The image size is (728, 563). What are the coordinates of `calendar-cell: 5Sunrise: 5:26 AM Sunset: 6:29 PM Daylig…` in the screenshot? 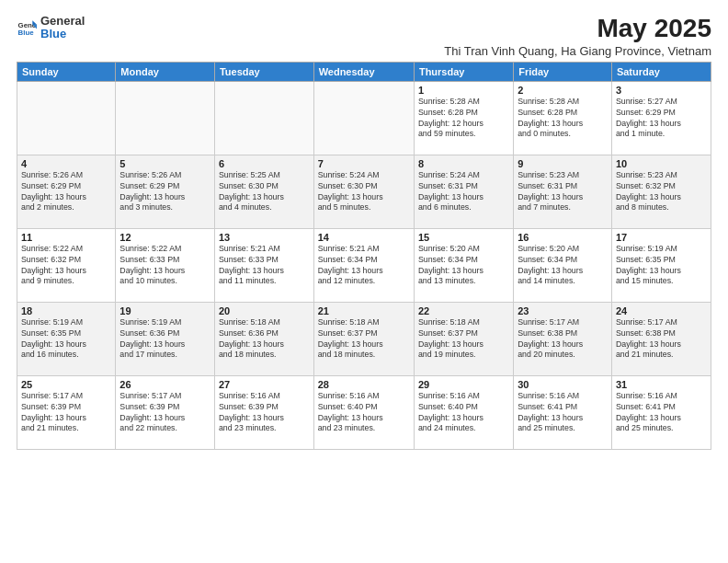 It's located at (165, 191).